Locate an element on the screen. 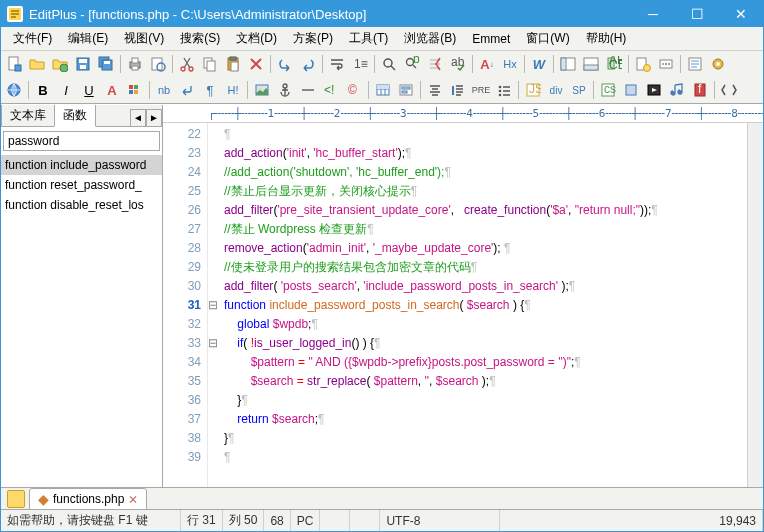 This screenshot has width=764, height=532. function-list-item: function reset_password_ is located at coordinates (82, 185).